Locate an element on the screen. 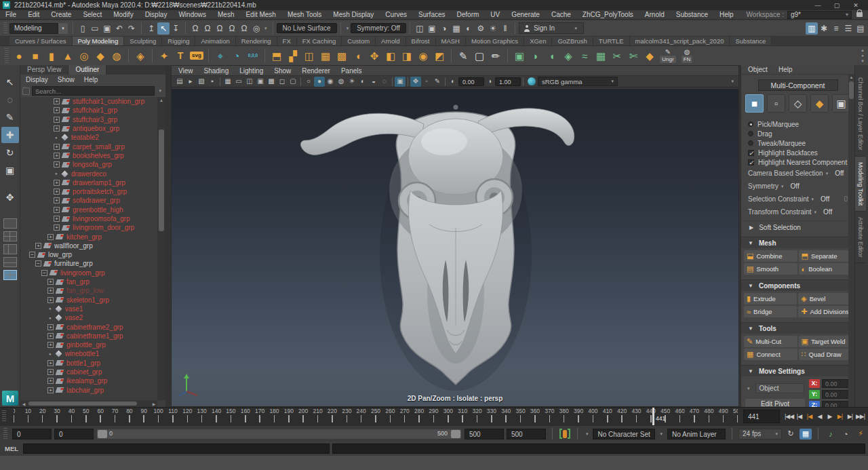 Image resolution: width=868 pixels, height=470 pixels. audio-toggle-button: ♪ is located at coordinates (831, 434).